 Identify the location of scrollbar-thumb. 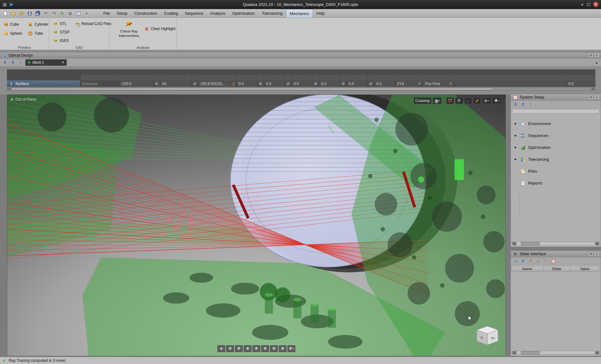
(530, 353).